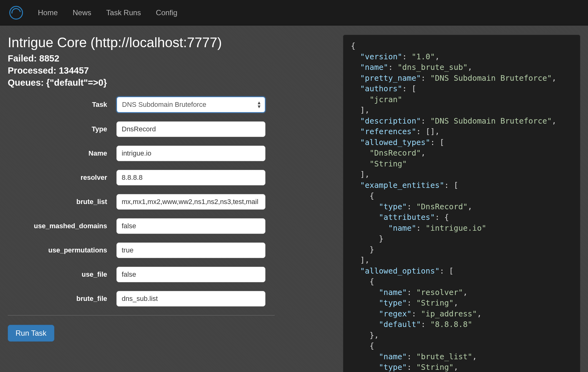 This screenshot has width=588, height=372. Describe the element at coordinates (174, 58) in the screenshot. I see `stat-failed: Failed: 8852` at that location.